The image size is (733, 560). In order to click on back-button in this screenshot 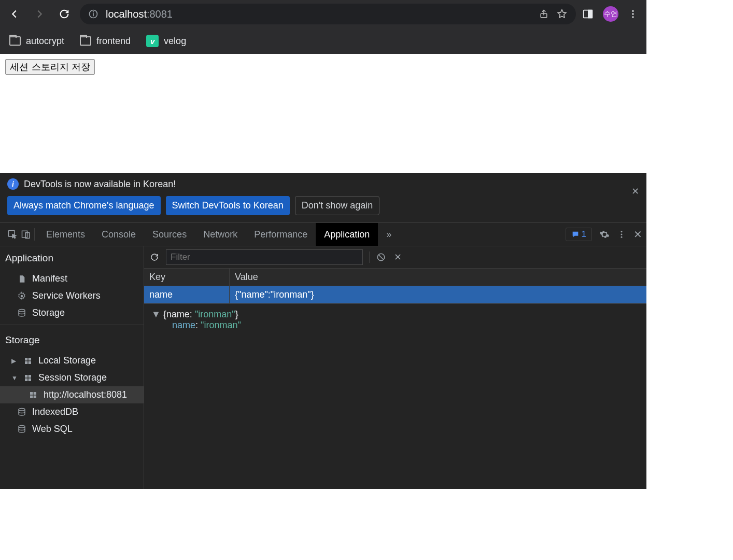, I will do `click(15, 14)`.